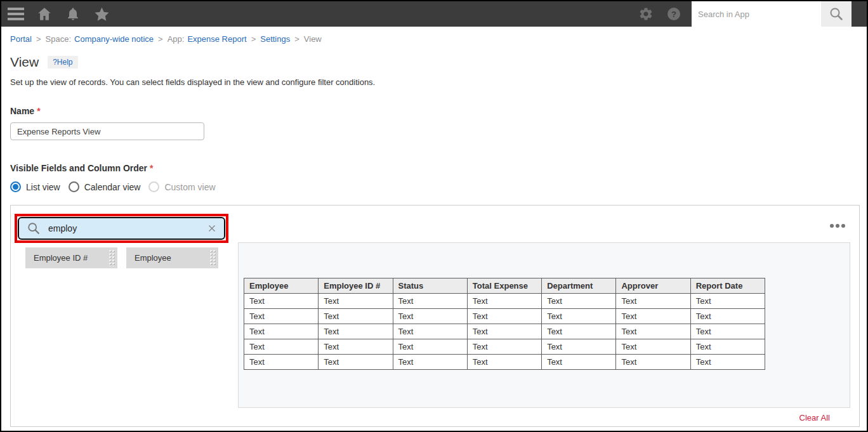  What do you see at coordinates (44, 14) in the screenshot?
I see `home-icon` at bounding box center [44, 14].